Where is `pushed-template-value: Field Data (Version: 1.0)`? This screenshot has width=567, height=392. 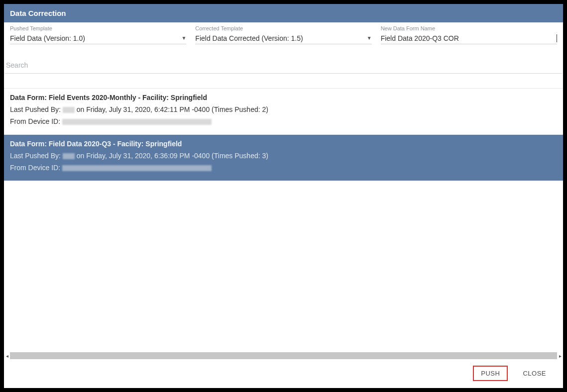
pushed-template-value: Field Data (Version: 1.0) is located at coordinates (95, 38).